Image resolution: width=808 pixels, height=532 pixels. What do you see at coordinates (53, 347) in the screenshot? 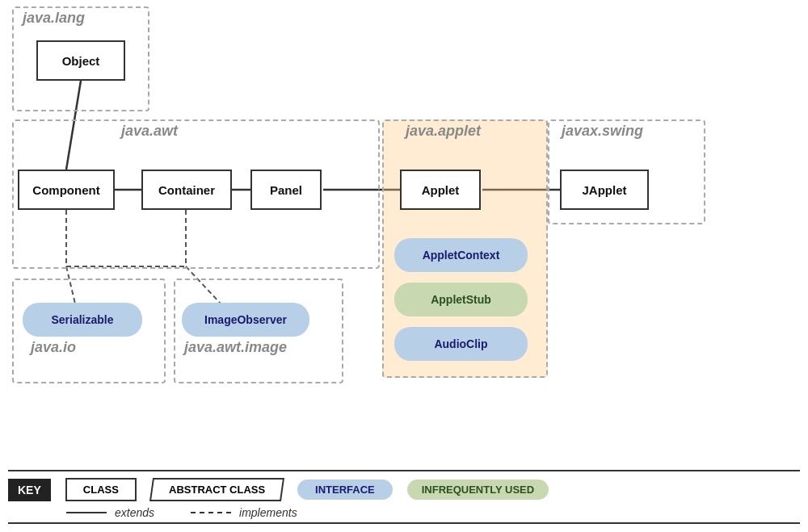
I see `pkg-java-io-label: java.io` at bounding box center [53, 347].